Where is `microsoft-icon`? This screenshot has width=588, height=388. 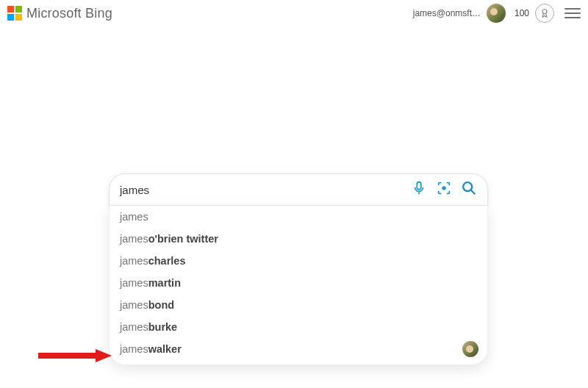 microsoft-icon is located at coordinates (15, 13).